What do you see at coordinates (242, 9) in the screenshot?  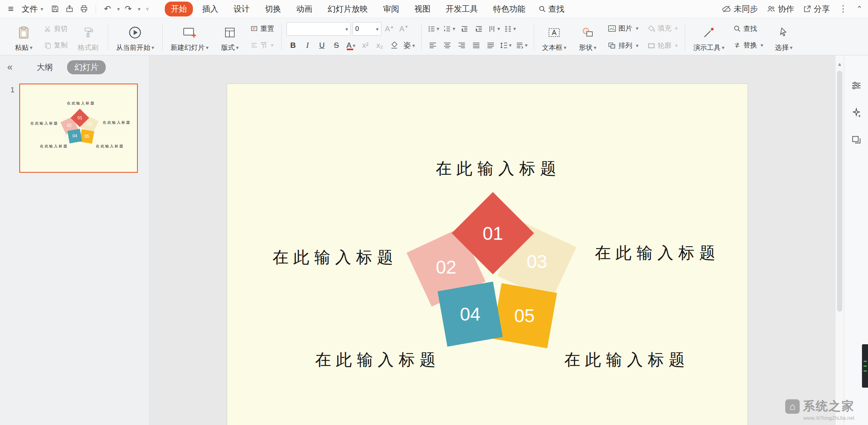 I see `tab-design: 设计` at bounding box center [242, 9].